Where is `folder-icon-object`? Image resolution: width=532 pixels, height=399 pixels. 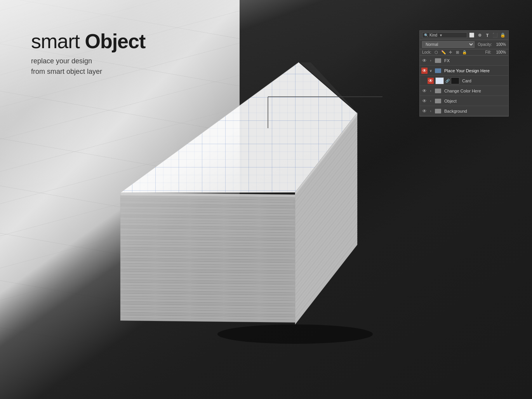
folder-icon-object is located at coordinates (438, 101).